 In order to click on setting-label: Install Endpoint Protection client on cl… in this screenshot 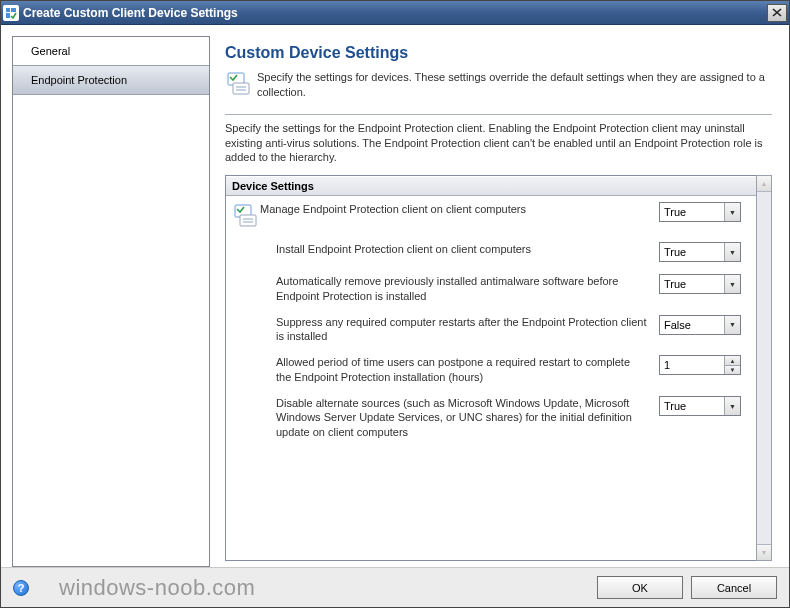, I will do `click(468, 249)`.